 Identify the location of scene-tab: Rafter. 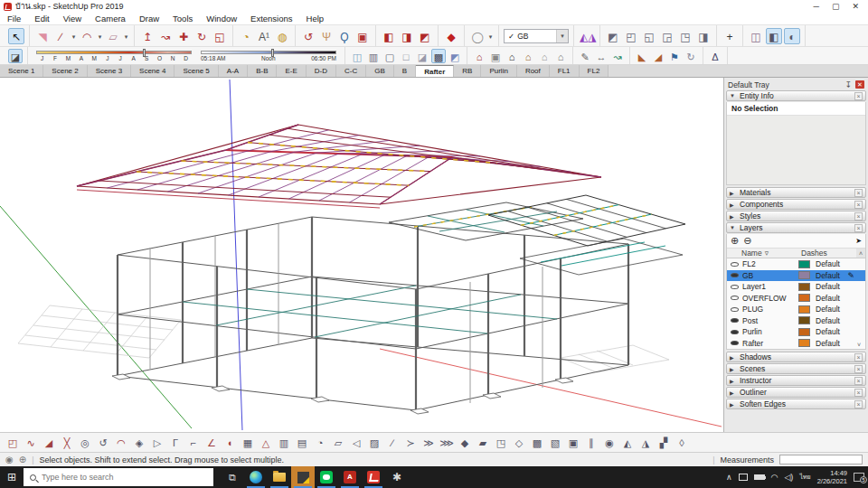
(435, 70).